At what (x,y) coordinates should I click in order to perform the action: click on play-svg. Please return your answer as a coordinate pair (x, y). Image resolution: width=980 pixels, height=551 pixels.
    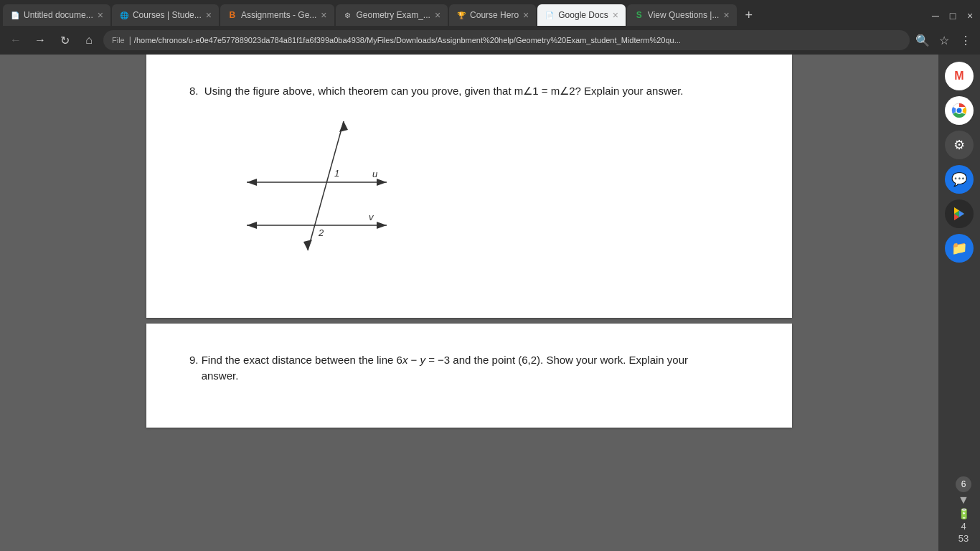
    Looking at the image, I should click on (959, 214).